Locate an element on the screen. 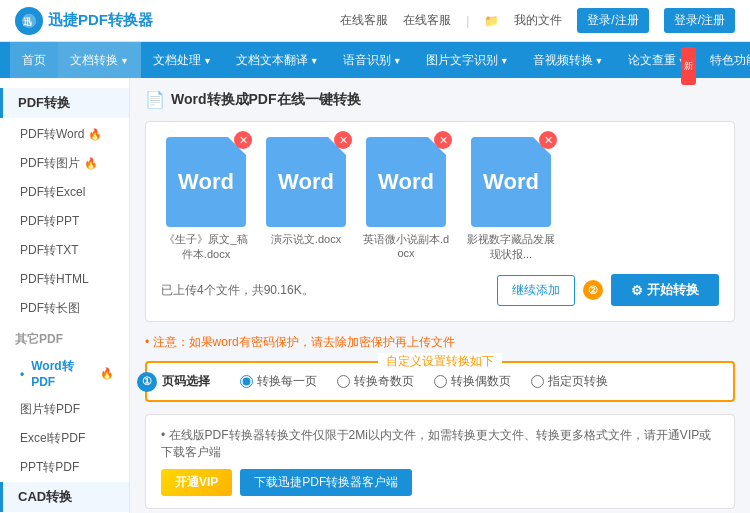  radio-odd-page: 转换奇数页 is located at coordinates (376, 382).